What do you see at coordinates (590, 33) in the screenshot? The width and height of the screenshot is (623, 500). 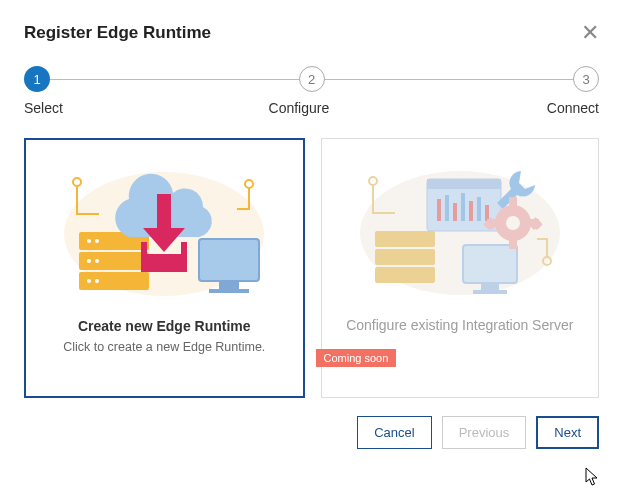 I see `close-icon: ✕` at bounding box center [590, 33].